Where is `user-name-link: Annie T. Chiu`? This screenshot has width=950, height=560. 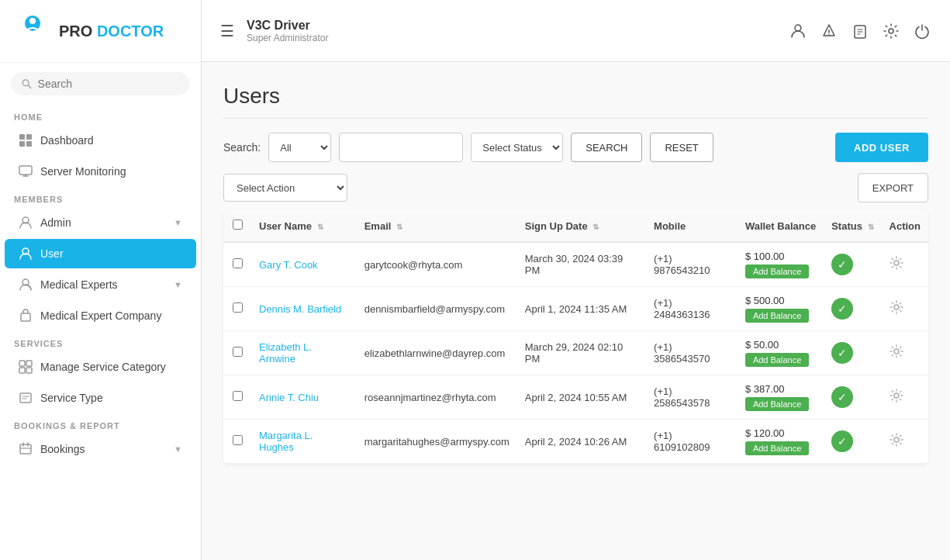
user-name-link: Annie T. Chiu is located at coordinates (288, 397).